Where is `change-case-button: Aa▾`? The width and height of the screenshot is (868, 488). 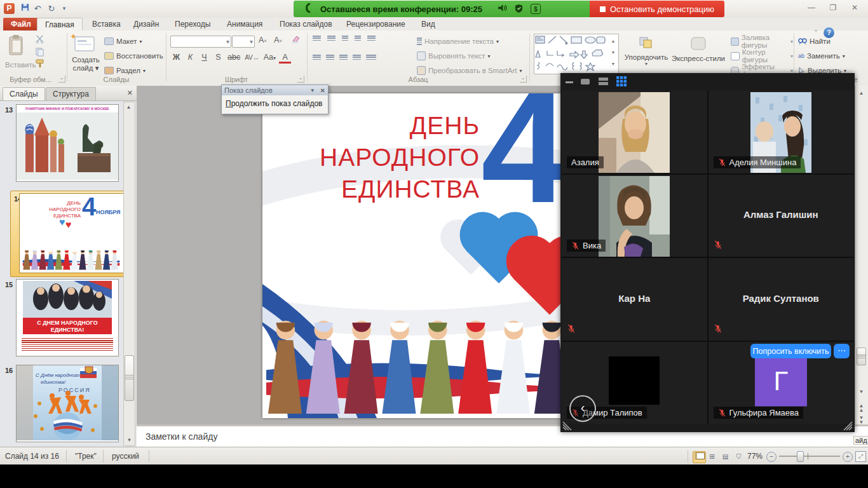 change-case-button: Aa▾ is located at coordinates (269, 57).